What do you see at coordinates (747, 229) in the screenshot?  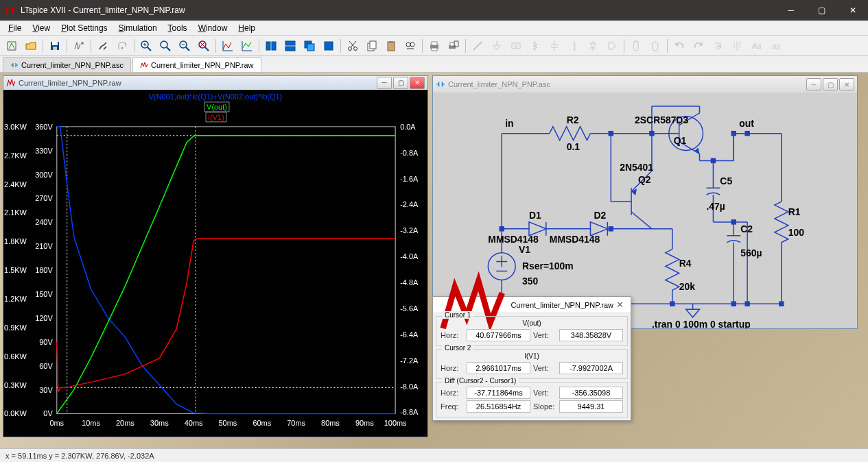 I see `c2-name: C2` at bounding box center [747, 229].